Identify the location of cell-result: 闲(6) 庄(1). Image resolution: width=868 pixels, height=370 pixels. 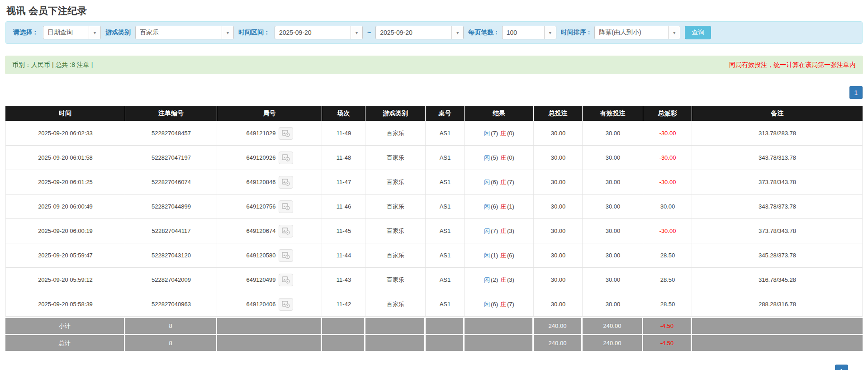
(499, 206).